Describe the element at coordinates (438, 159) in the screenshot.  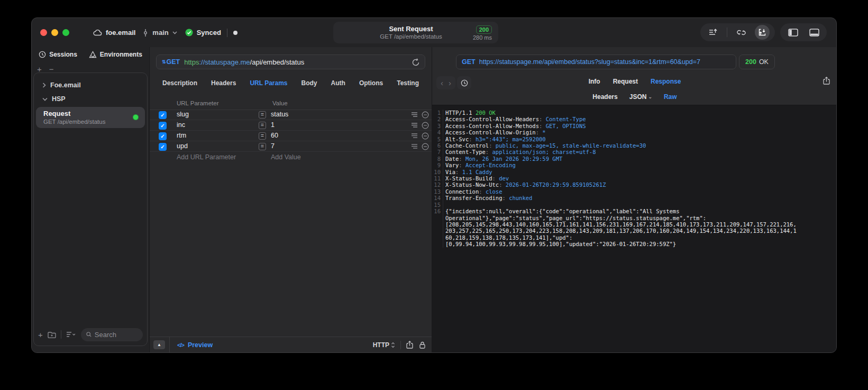
I see `line-number: 8` at that location.